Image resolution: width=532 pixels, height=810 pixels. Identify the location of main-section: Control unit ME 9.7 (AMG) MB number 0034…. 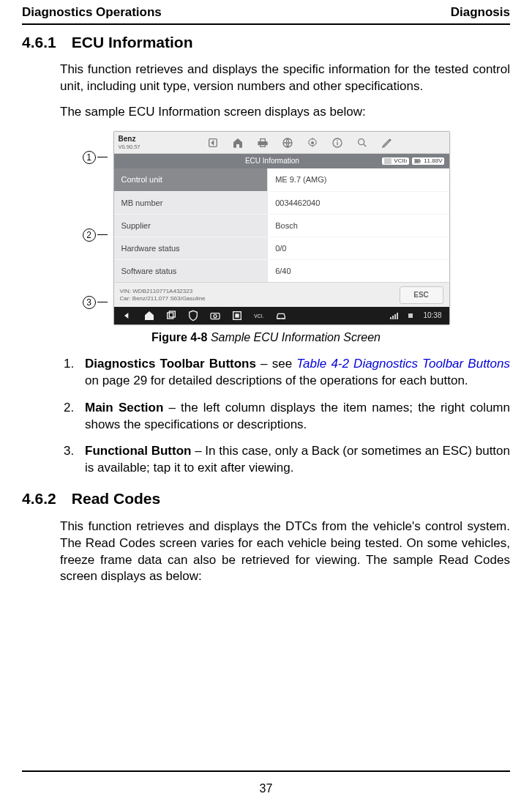
(282, 226).